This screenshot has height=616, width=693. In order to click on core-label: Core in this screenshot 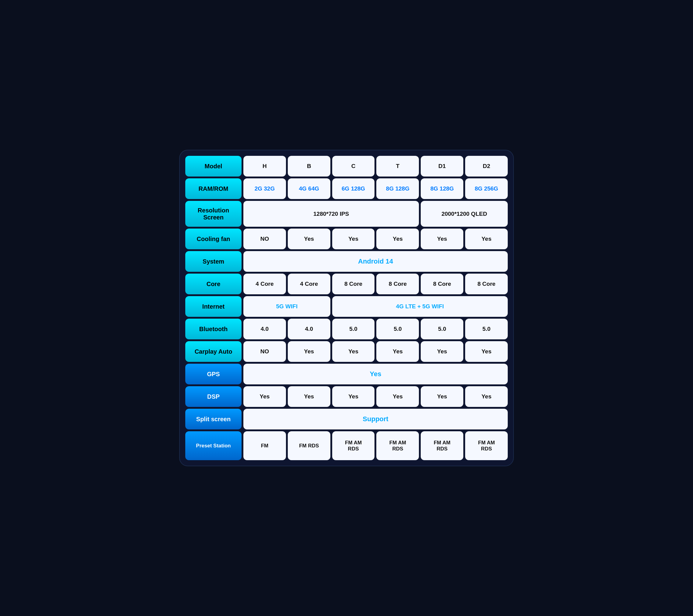, I will do `click(213, 284)`.